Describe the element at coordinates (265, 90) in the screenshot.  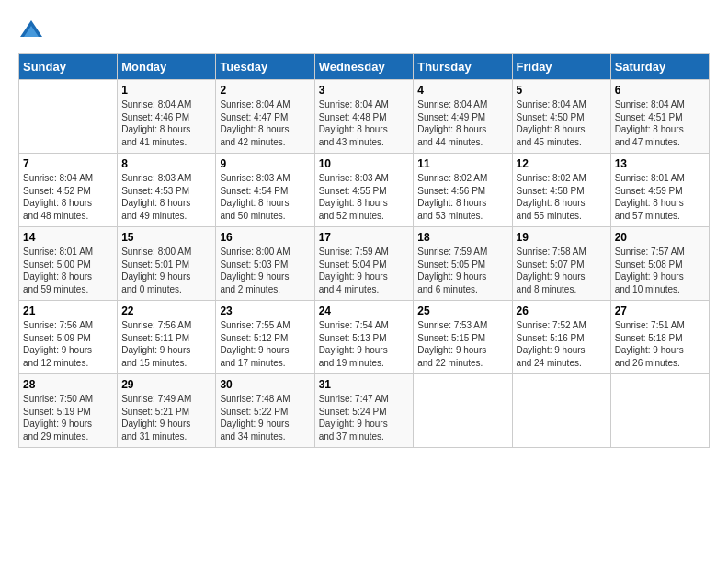
I see `day-number: 2` at that location.